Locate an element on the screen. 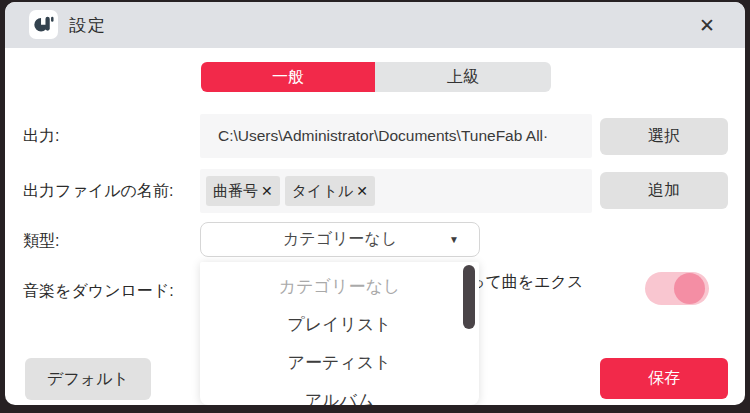 This screenshot has width=750, height=413. download-music-label: 音楽をダウンロード: is located at coordinates (98, 292).